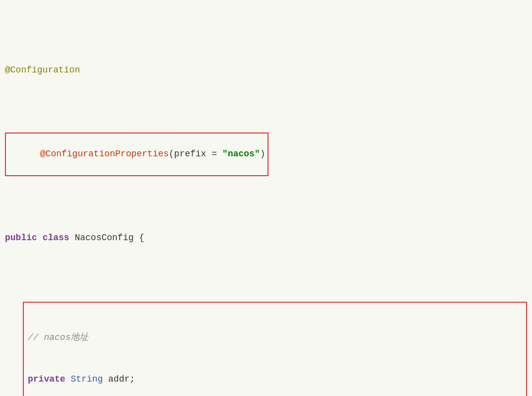  Describe the element at coordinates (266, 154) in the screenshot. I see `line-annotation-config-props: @ConfigurationProperties(prefix = "nacos…` at that location.